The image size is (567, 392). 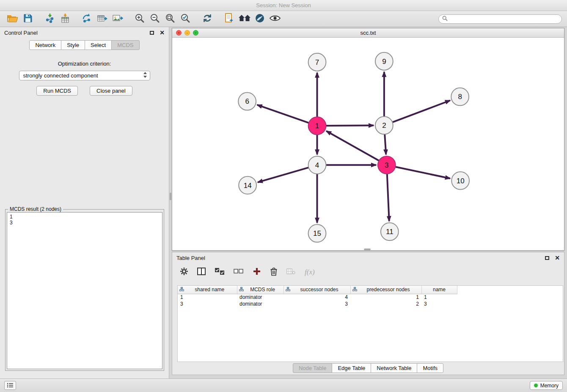 What do you see at coordinates (384, 125) in the screenshot?
I see `svg-text: 2` at bounding box center [384, 125].